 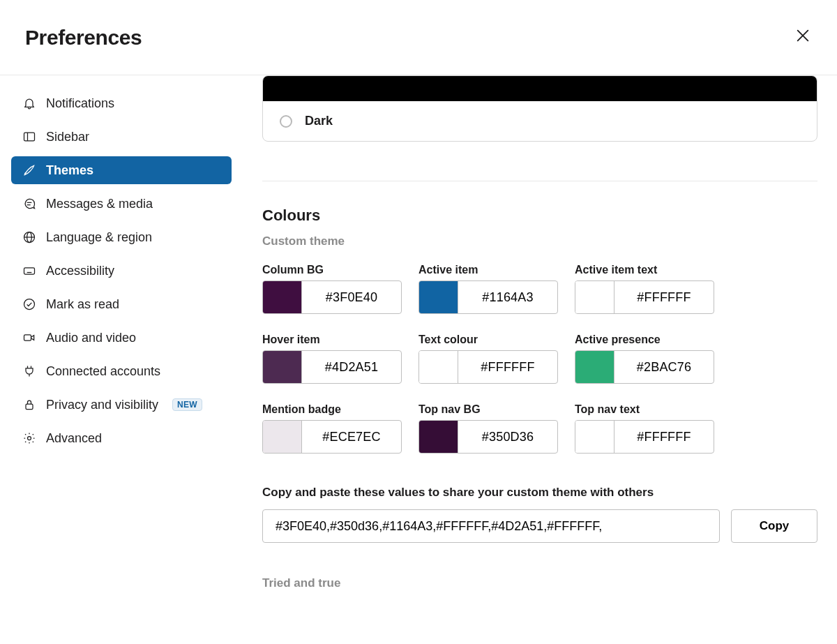 I want to click on colour-label: Column BG, so click(x=332, y=270).